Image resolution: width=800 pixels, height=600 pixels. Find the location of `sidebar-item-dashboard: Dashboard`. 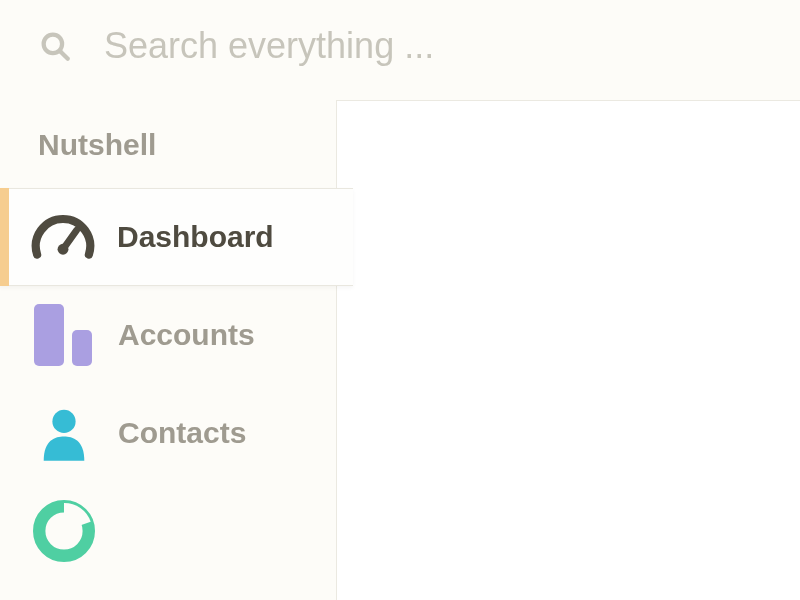

sidebar-item-dashboard: Dashboard is located at coordinates (176, 237).